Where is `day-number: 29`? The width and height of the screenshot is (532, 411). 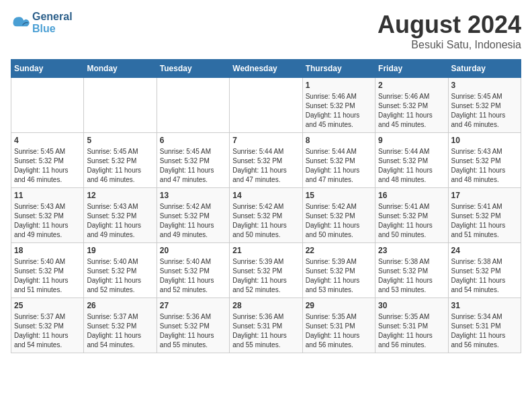
day-number: 29 is located at coordinates (339, 306).